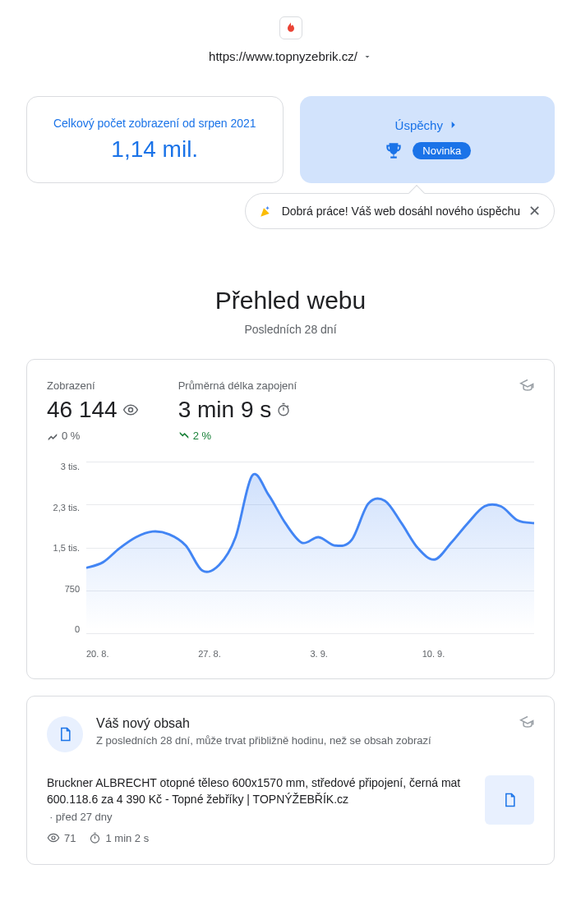 The height and width of the screenshot is (924, 581). What do you see at coordinates (367, 57) in the screenshot?
I see `chevron-down-icon` at bounding box center [367, 57].